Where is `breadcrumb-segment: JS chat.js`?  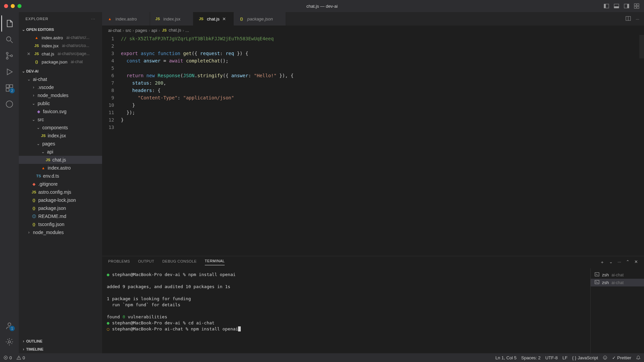 breadcrumb-segment: JS chat.js is located at coordinates (171, 30).